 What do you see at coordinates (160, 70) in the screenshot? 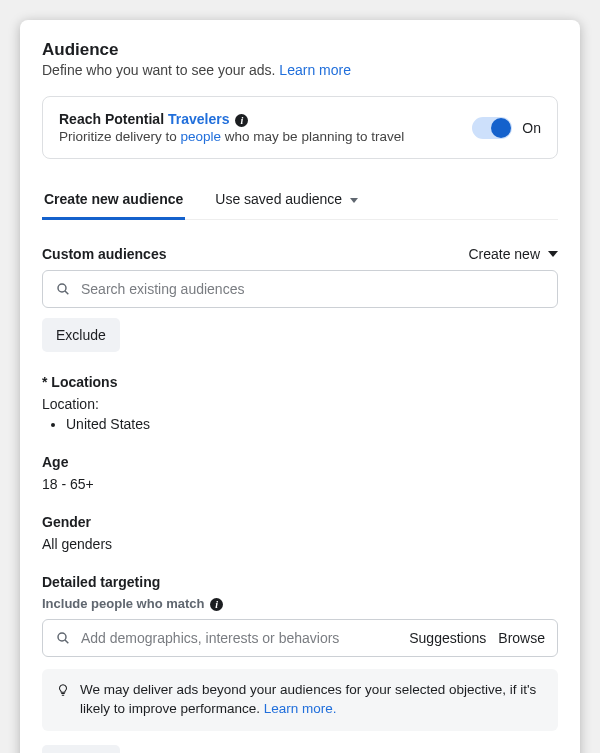
I see `subtitle-text: Define who you want to see your ads.` at bounding box center [160, 70].